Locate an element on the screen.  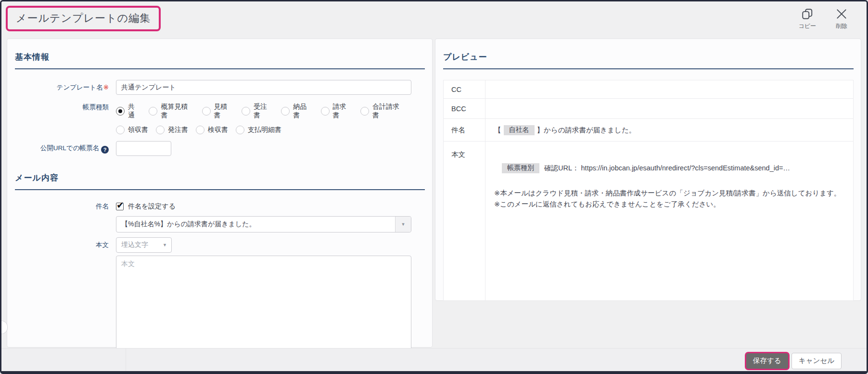
preview-row-bcc: BCC is located at coordinates (649, 109).